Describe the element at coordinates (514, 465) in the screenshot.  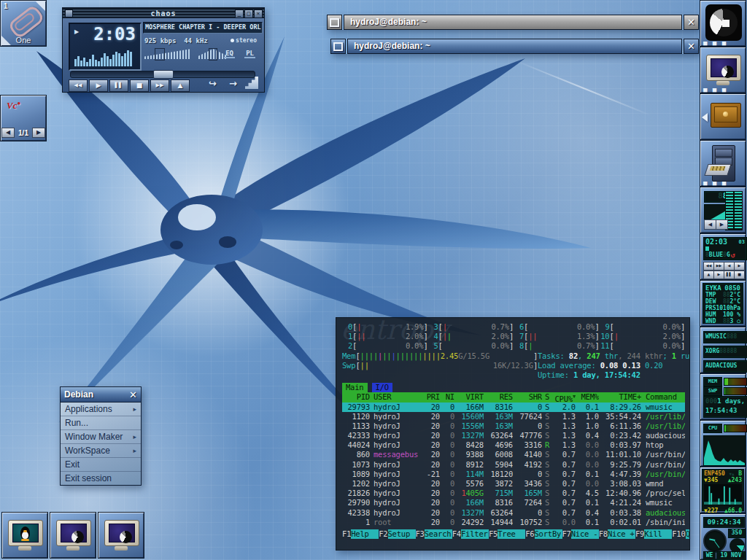
I see `process-row-1073: 1073hydroJ200891259044192S0.70.09:25.79/…` at that location.